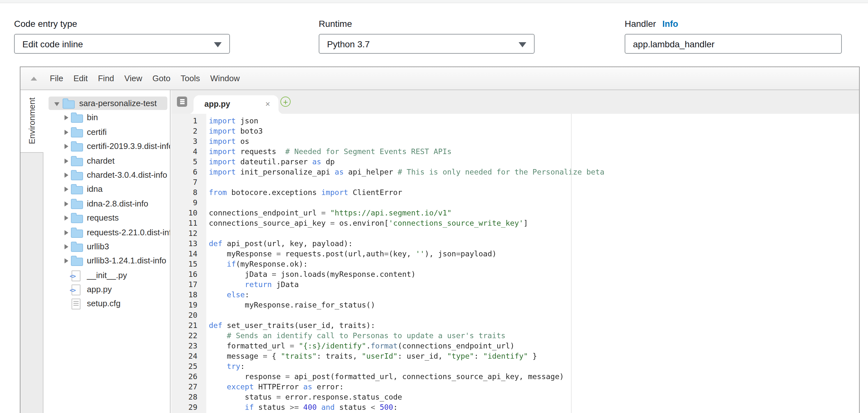 This screenshot has height=413, width=868. I want to click on tree-folder-idna: idna, so click(106, 189).